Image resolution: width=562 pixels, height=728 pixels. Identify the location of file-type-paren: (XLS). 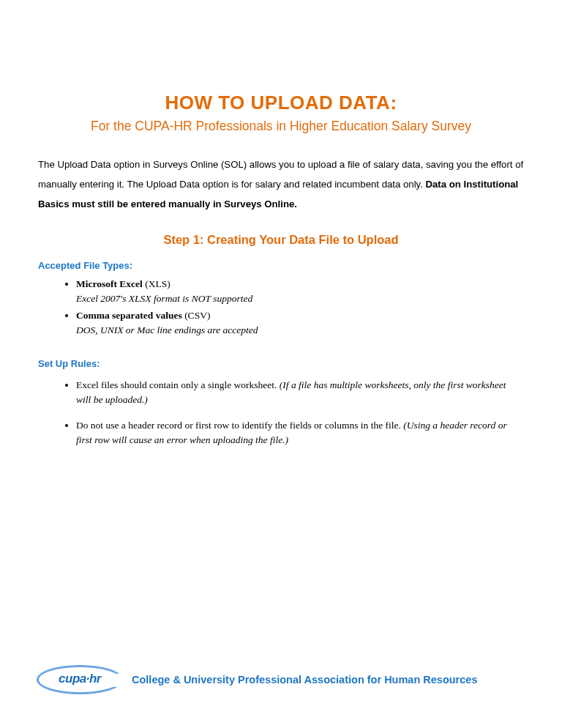
(157, 284).